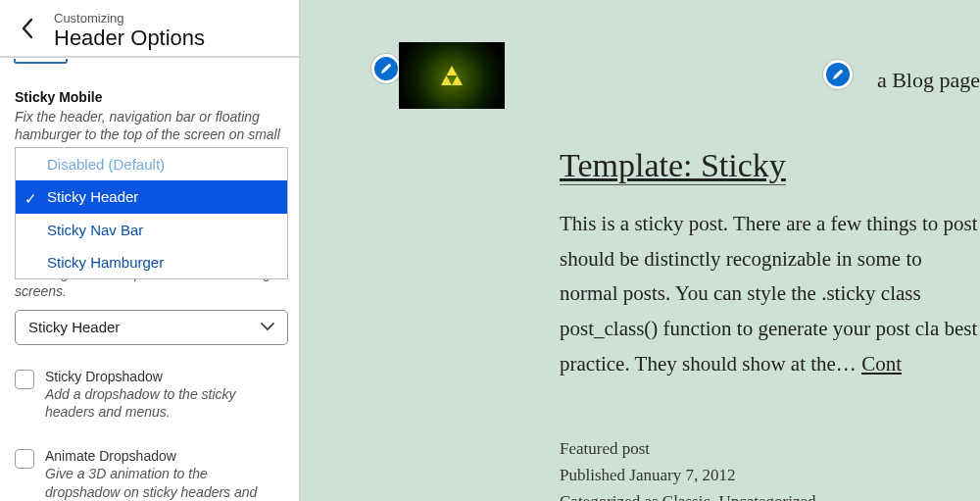  Describe the element at coordinates (838, 75) in the screenshot. I see `edit-site-title-button` at that location.